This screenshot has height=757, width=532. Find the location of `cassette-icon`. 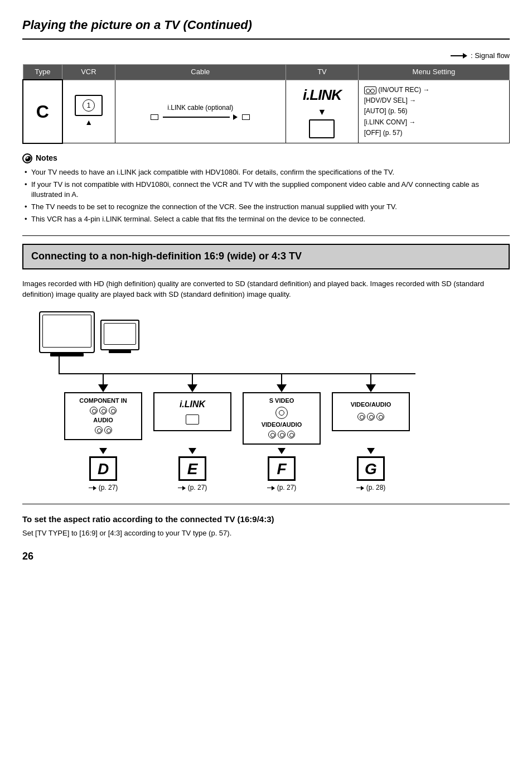

cassette-icon is located at coordinates (370, 90).